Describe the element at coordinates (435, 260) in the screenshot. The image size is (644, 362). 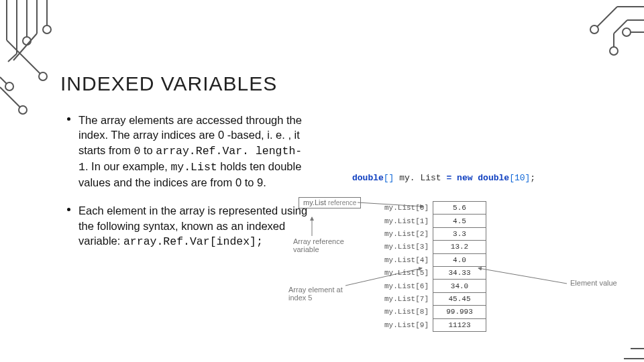
I see `table-row: my.List[4]4.0` at that location.